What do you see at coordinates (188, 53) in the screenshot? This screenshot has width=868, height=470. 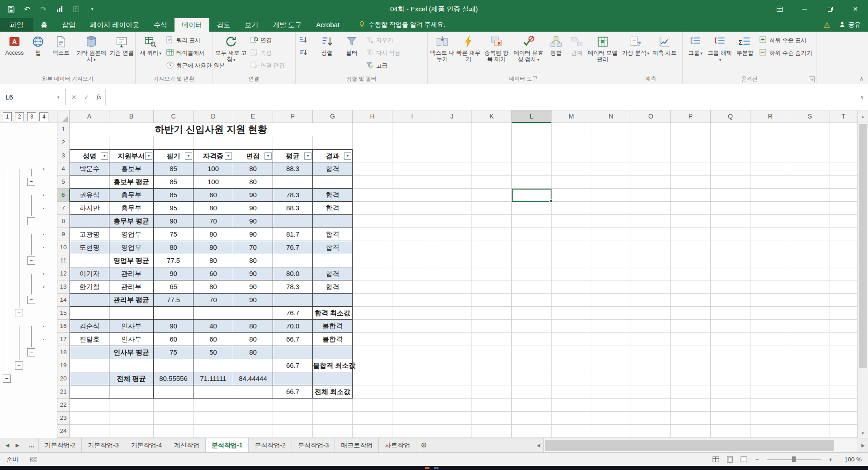 I see `from-table-button: 테이블에서` at bounding box center [188, 53].